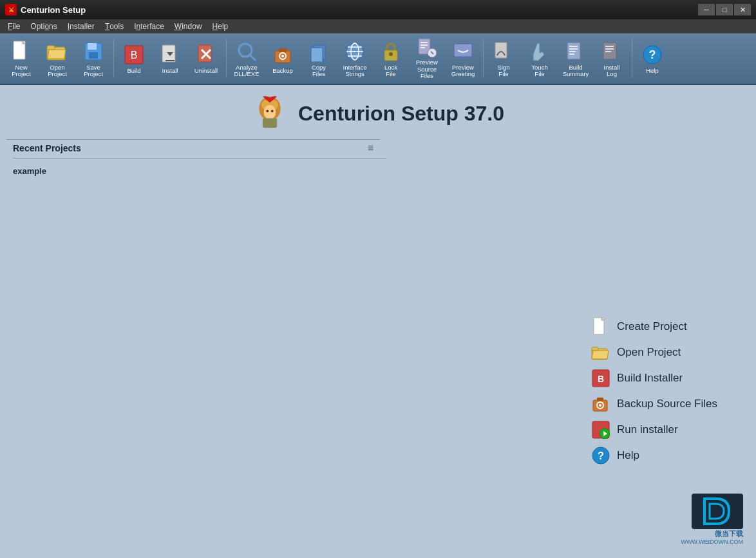  What do you see at coordinates (319, 71) in the screenshot?
I see `toolbar-copy-files-label: CopyFiles` at bounding box center [319, 71].